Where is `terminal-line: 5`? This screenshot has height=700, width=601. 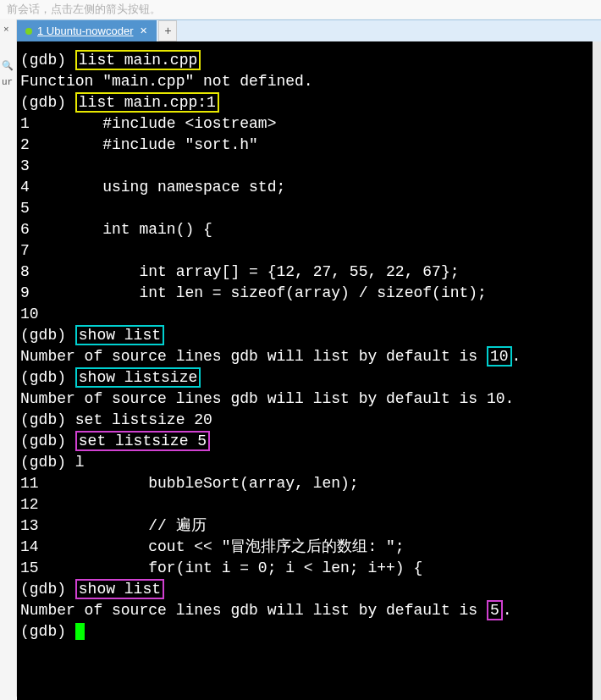
terminal-line: 5 is located at coordinates (305, 208).